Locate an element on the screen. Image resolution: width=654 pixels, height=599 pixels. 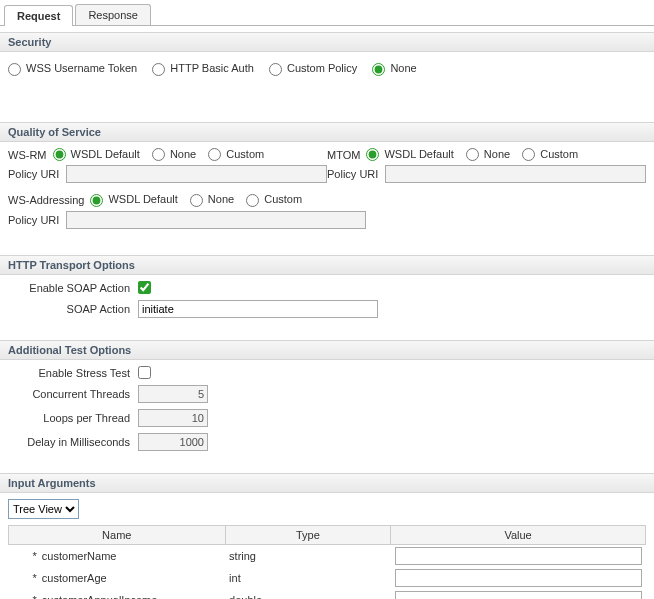
wsa-custom: Custom is located at coordinates (274, 200).